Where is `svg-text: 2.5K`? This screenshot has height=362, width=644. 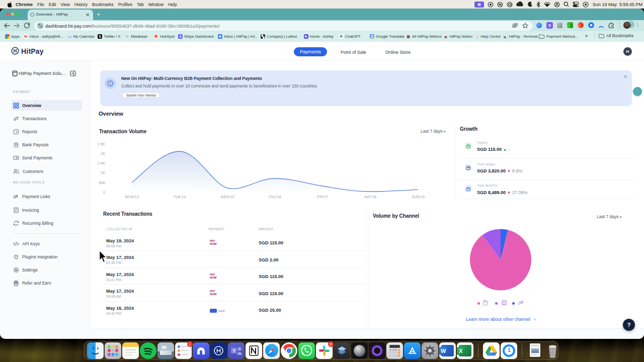
svg-text: 2.5K is located at coordinates (102, 144).